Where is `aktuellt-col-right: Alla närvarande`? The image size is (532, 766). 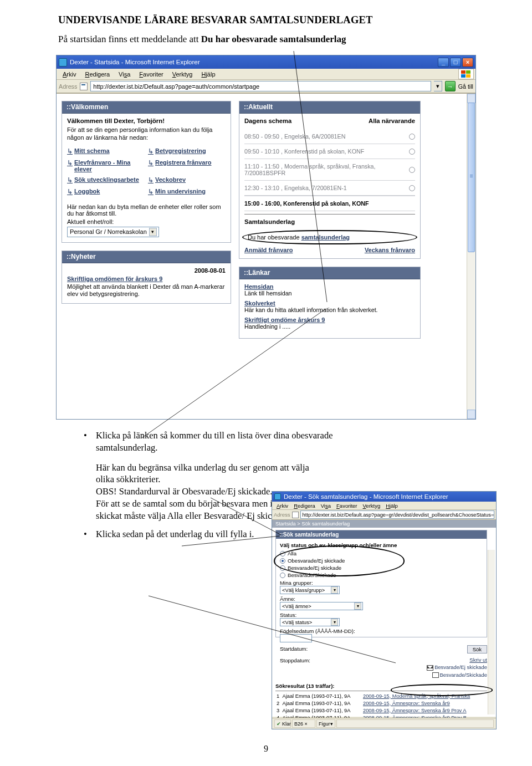 aktuellt-col-right: Alla närvarande is located at coordinates (392, 121).